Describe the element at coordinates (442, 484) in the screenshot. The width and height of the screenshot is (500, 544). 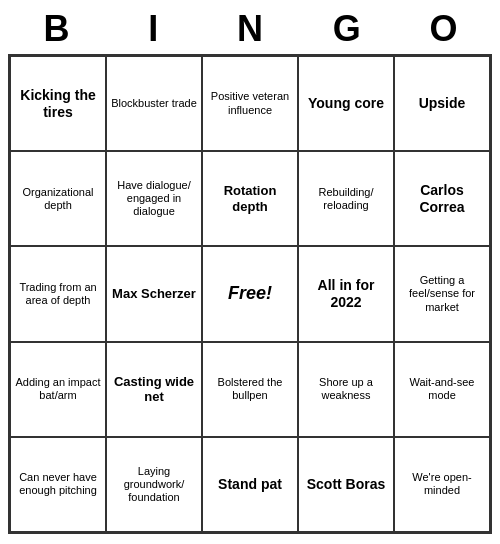
I see `bingo-cell-24: We're open-minded` at that location.